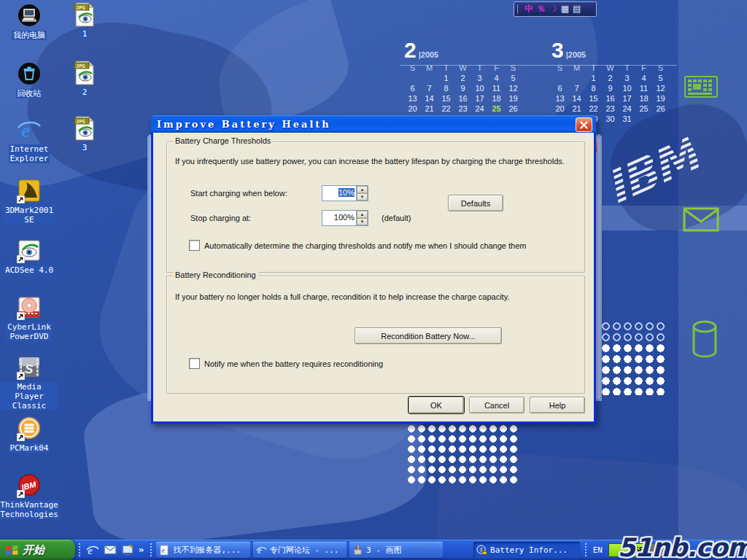  Describe the element at coordinates (29, 80) in the screenshot. I see `desktop-icon-recycle-bin: 回收站` at that location.